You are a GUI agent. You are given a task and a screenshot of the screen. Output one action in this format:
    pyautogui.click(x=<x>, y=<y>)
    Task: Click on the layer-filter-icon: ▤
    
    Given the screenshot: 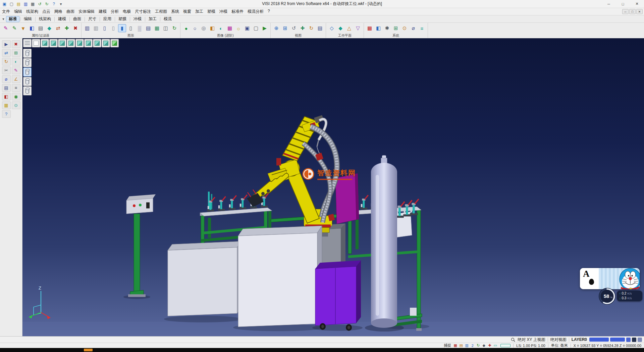 What is the action you would take?
    pyautogui.click(x=41, y=28)
    